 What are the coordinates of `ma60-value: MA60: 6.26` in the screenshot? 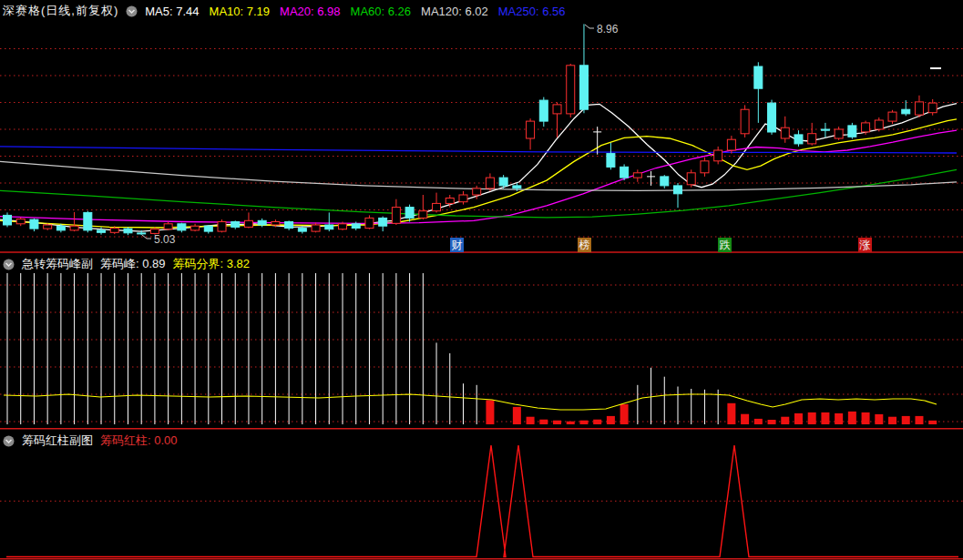 It's located at (381, 11).